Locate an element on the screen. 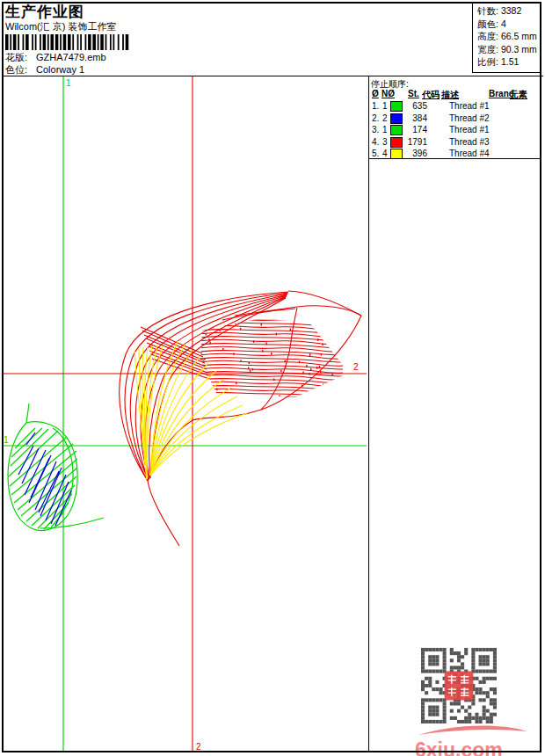 This screenshot has height=756, width=545. needle-number: 3 is located at coordinates (385, 142).